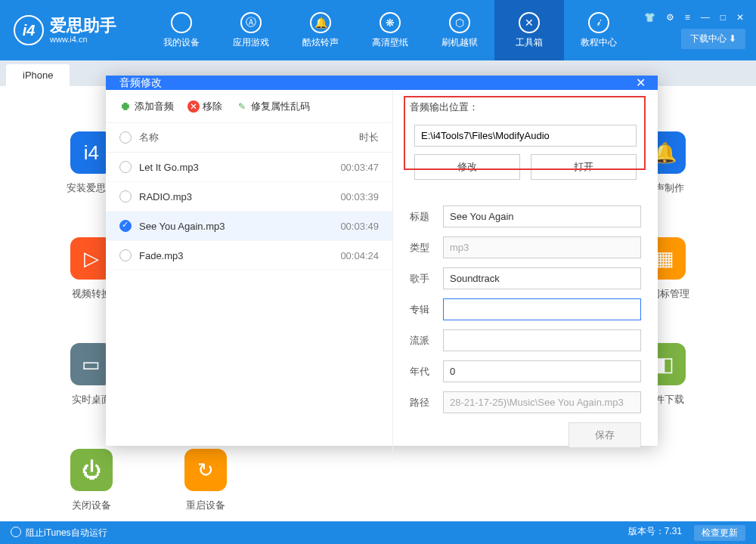 Image resolution: width=756 pixels, height=544 pixels. Describe the element at coordinates (352, 196) in the screenshot. I see `file-duration: 00:03:39` at that location.